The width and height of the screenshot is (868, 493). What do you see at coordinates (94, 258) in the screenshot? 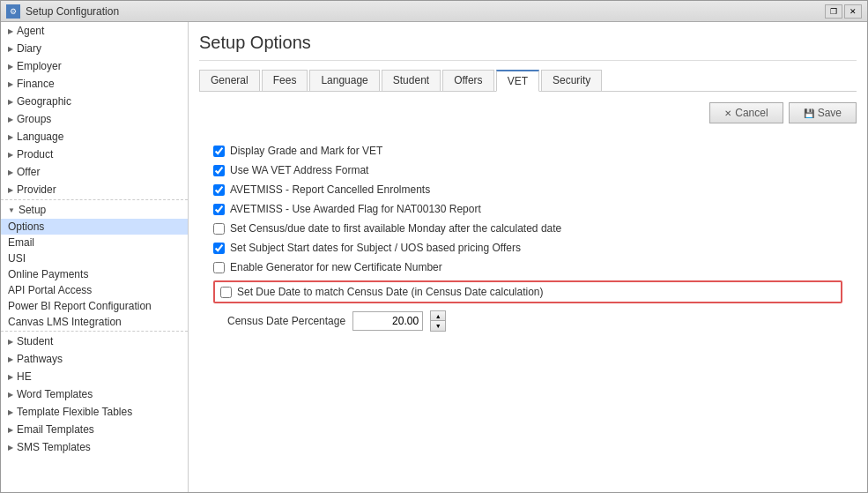
I see `sidebar-sub-item-usi: USI` at bounding box center [94, 258].